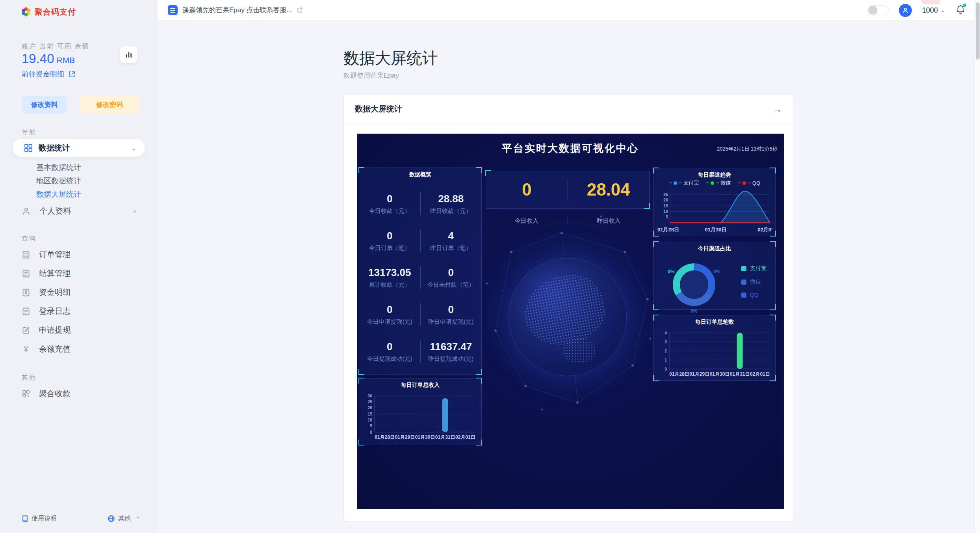 This screenshot has width=980, height=533. I want to click on account-label: 账户 当前 可用 余额, so click(56, 47).